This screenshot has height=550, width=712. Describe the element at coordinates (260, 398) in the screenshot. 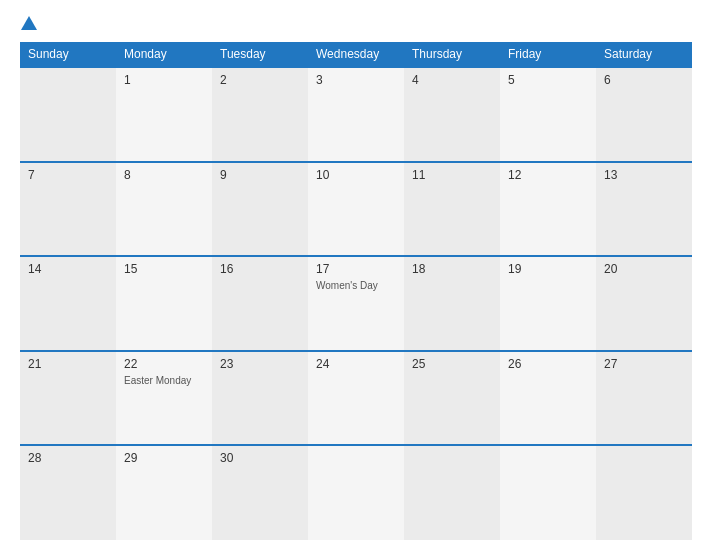

I see `calendar-cell: 23` at that location.